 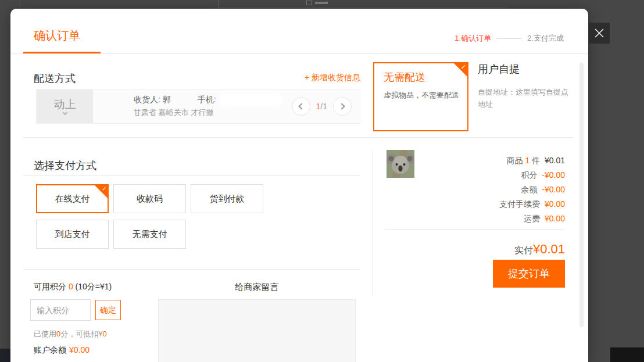 I want to click on chevron-left-icon, so click(x=301, y=106).